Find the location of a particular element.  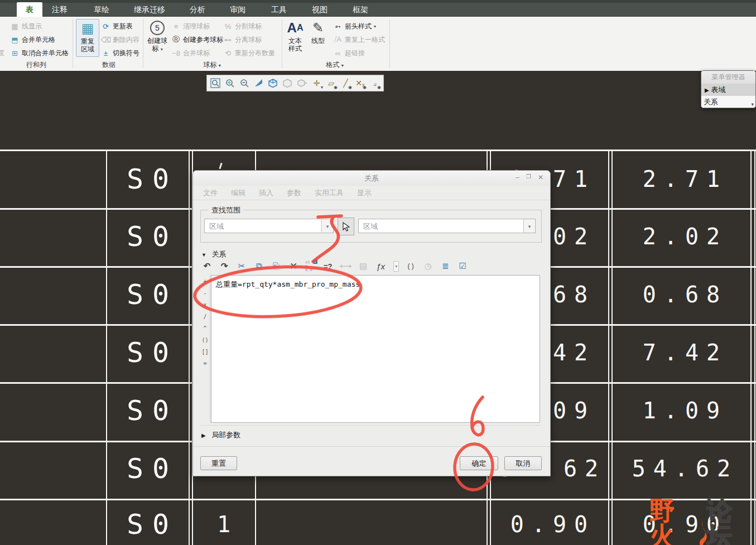

table-grid-line is located at coordinates (378, 500).